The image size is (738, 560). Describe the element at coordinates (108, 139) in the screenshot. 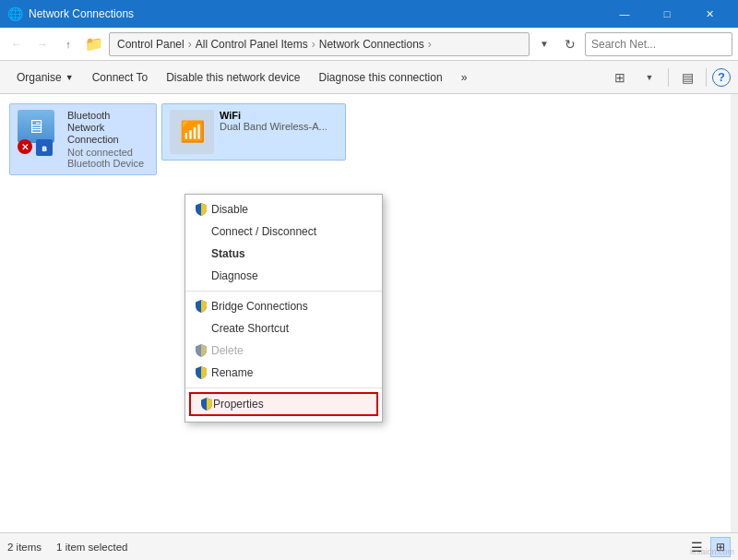

I see `bt-item-text: Bluetooth NetworkConnection Not connecte…` at that location.